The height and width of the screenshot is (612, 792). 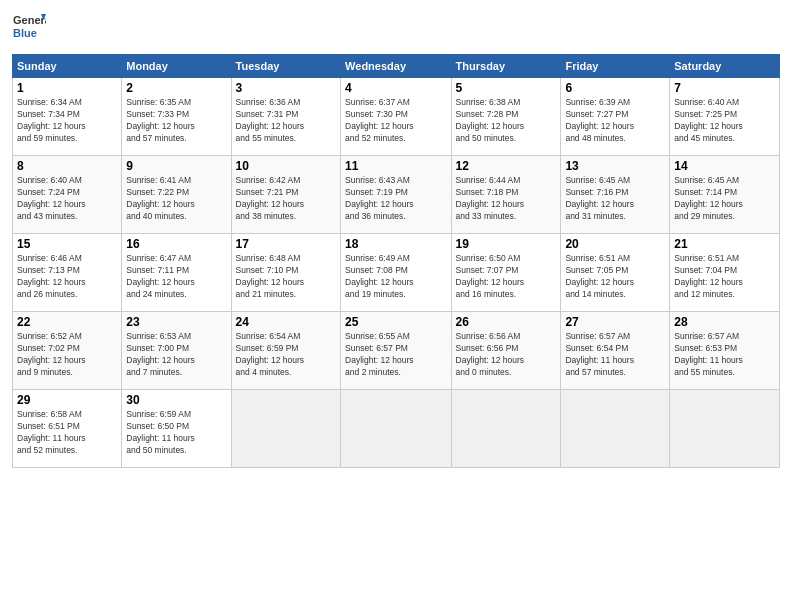 What do you see at coordinates (68, 351) in the screenshot?
I see `table-row: 22Sunrise: 6:52 AM Sunset: 7:02 PM Dayli…` at bounding box center [68, 351].